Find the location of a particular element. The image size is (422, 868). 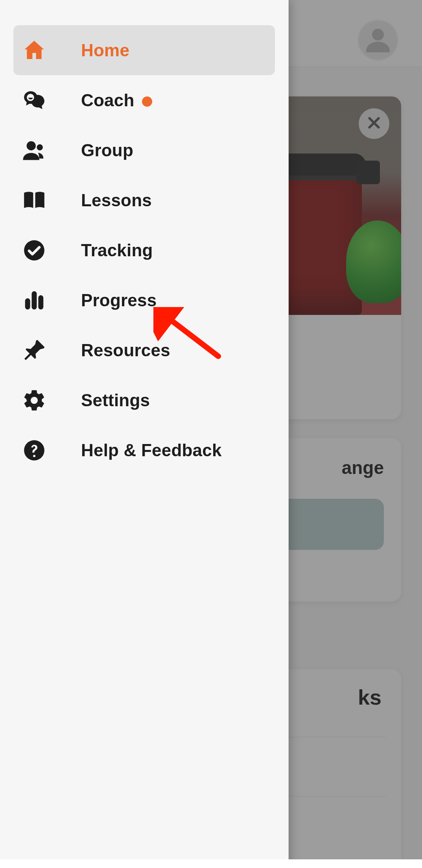

pin-icon is located at coordinates (34, 350).